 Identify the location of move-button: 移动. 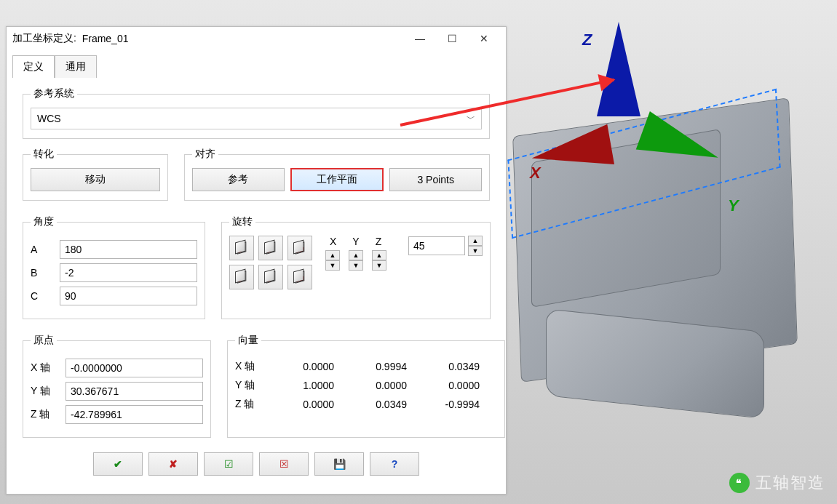
(95, 180).